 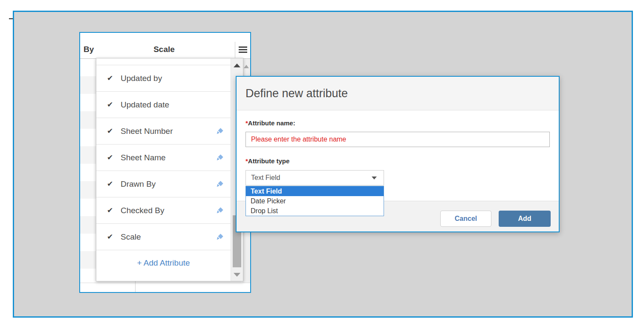 What do you see at coordinates (268, 161) in the screenshot?
I see `attribute-type-label: *Attribute type` at bounding box center [268, 161].